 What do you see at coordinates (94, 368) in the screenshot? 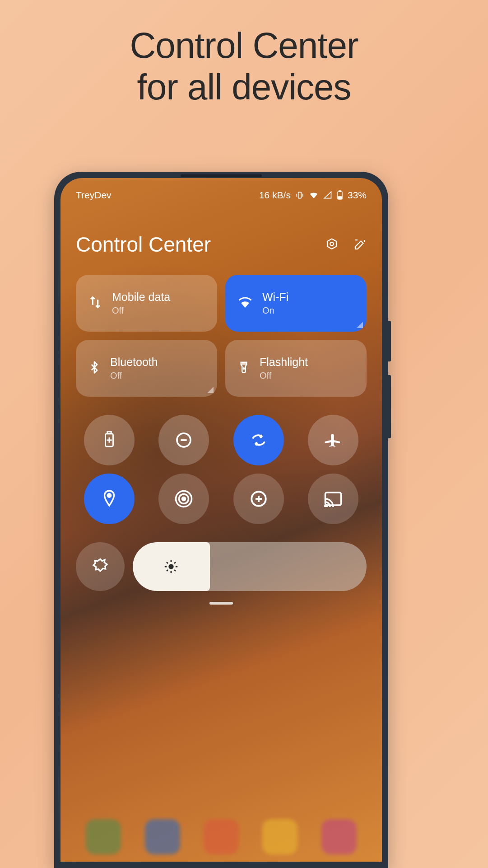
I see `bluetooth-icon` at bounding box center [94, 368].